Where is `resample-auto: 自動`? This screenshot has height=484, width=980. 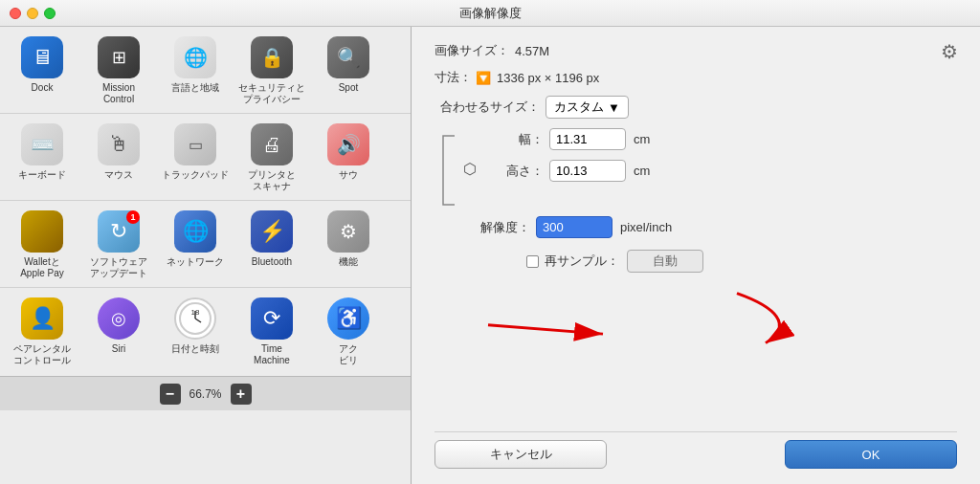
resample-auto: 自動 is located at coordinates (665, 260).